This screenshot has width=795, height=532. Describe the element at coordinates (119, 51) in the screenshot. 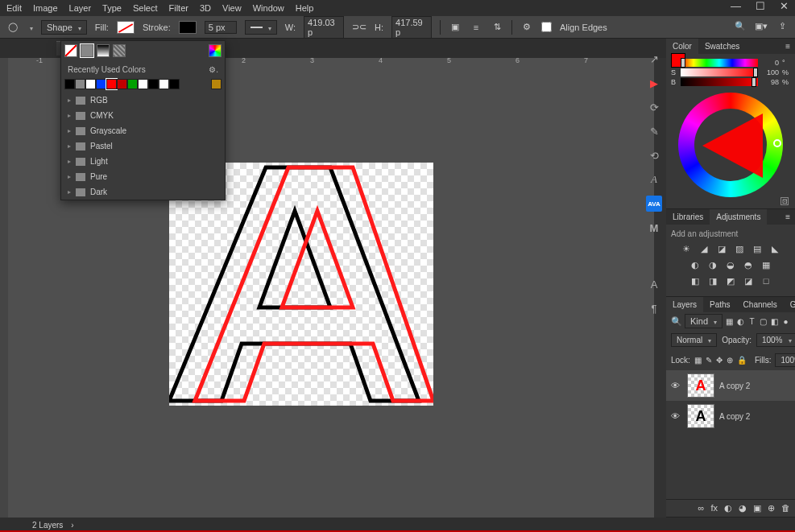

I see `pattern-option` at that location.